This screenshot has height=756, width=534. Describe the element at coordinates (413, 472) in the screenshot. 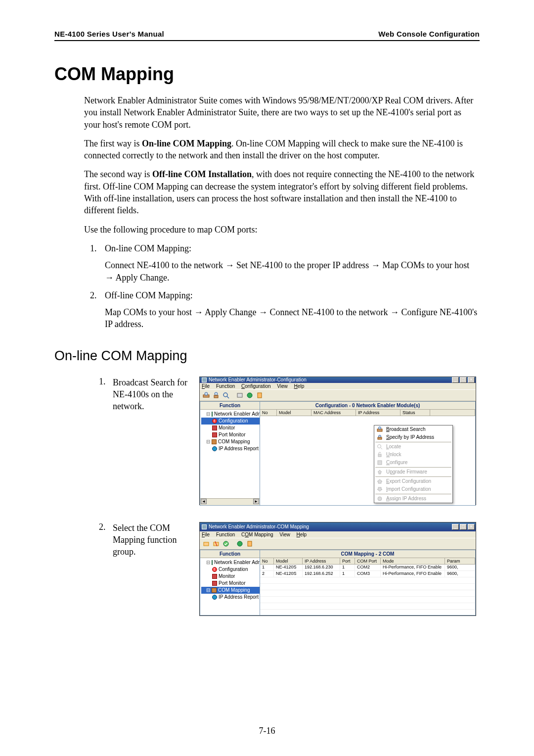

I see `ctx-upgrade: Upgrade Firmware` at that location.